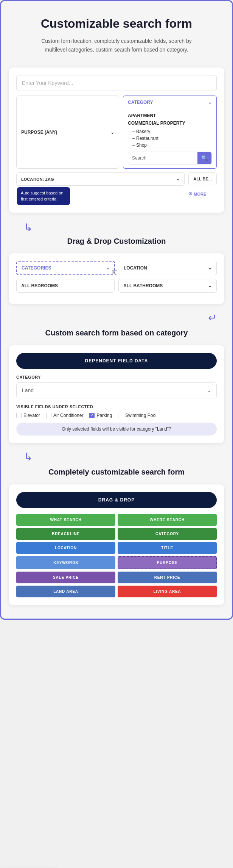  What do you see at coordinates (170, 102) in the screenshot?
I see `category-dropdown-header: CATEGORY ⌄` at bounding box center [170, 102].